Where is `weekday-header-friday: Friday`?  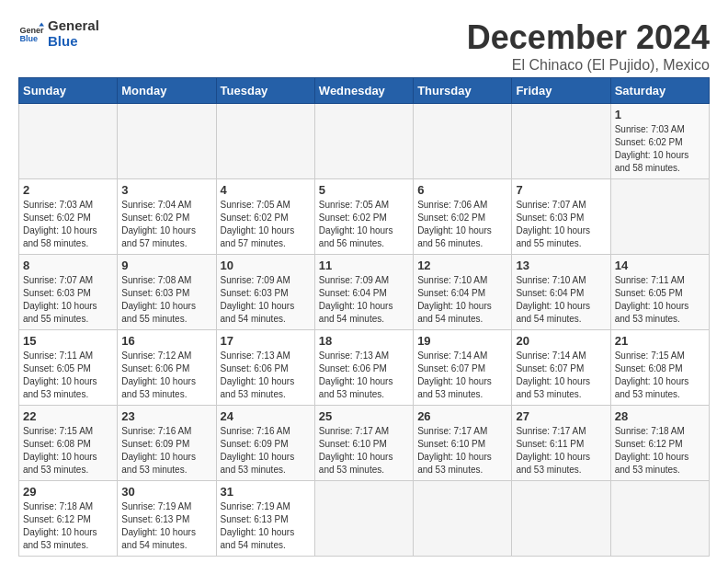 weekday-header-friday: Friday is located at coordinates (561, 91).